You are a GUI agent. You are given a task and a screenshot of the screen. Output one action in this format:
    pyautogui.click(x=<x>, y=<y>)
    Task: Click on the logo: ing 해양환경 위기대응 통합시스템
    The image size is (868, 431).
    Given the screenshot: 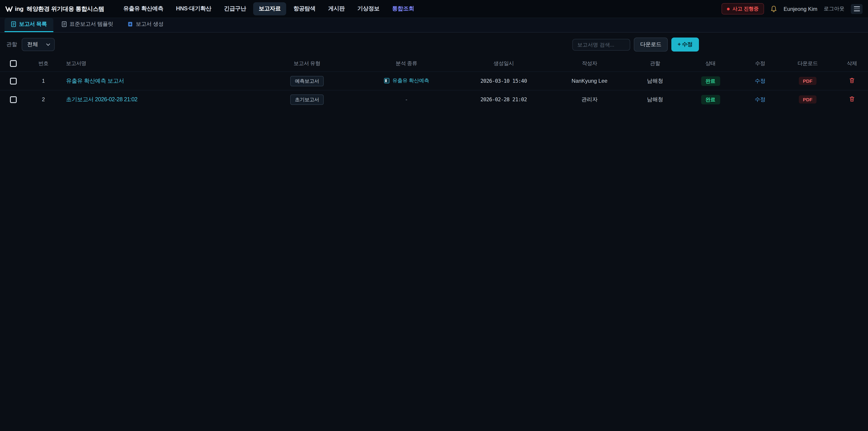 What is the action you would take?
    pyautogui.click(x=55, y=9)
    